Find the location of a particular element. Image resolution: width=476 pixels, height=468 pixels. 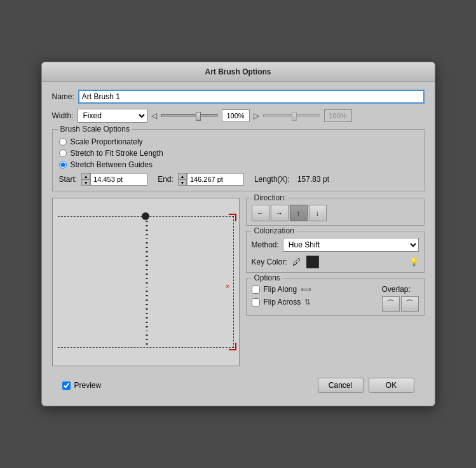

direction-buttons: ← → ↑ ↓ is located at coordinates (336, 213).